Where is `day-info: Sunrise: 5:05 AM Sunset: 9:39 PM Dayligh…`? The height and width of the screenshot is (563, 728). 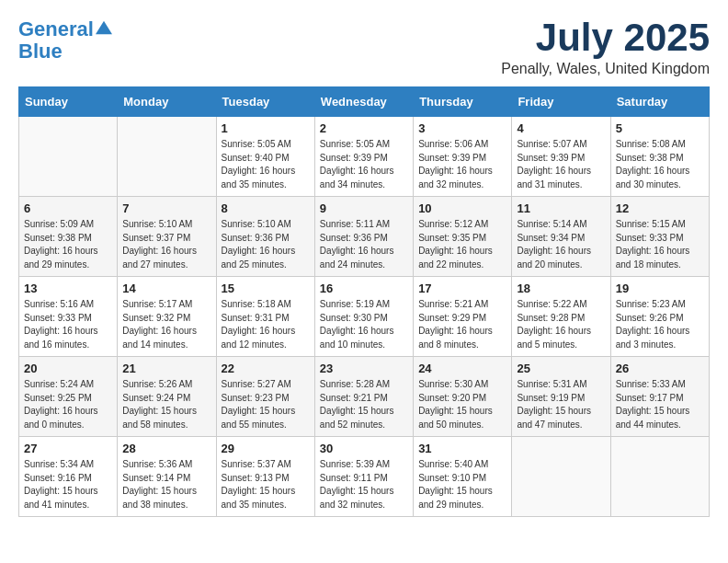
day-info: Sunrise: 5:05 AM Sunset: 9:39 PM Dayligh… is located at coordinates (364, 165).